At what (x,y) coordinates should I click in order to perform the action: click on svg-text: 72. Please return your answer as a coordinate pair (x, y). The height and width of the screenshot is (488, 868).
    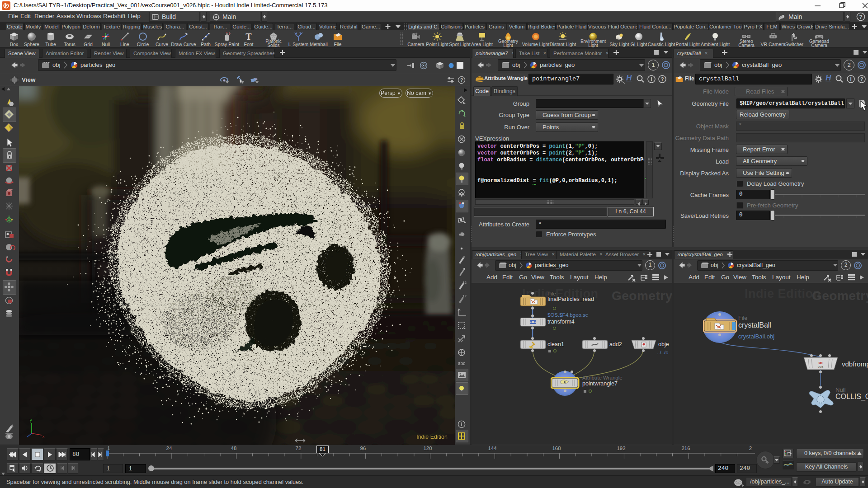
    Looking at the image, I should click on (298, 448).